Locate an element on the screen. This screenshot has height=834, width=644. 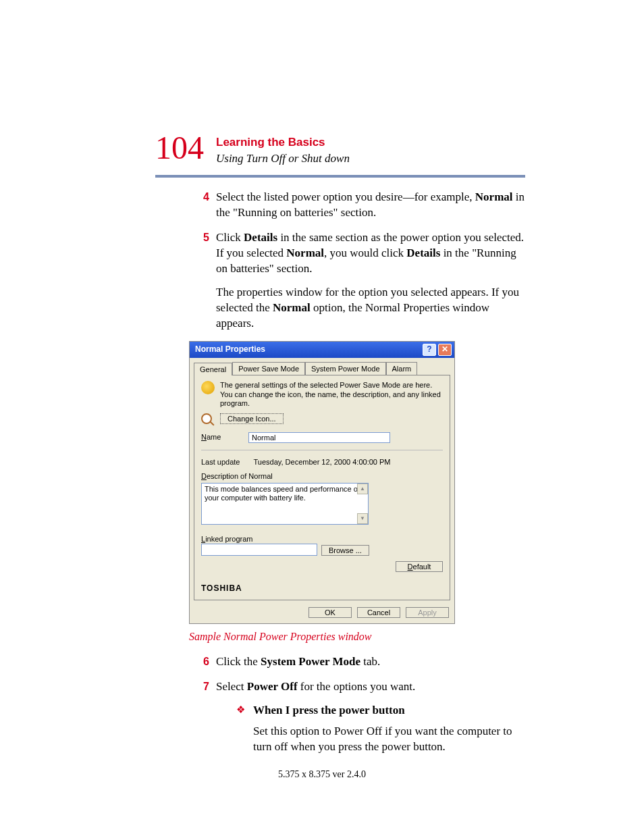
step-5-p1: Click Details in the same section as the… is located at coordinates (371, 254).